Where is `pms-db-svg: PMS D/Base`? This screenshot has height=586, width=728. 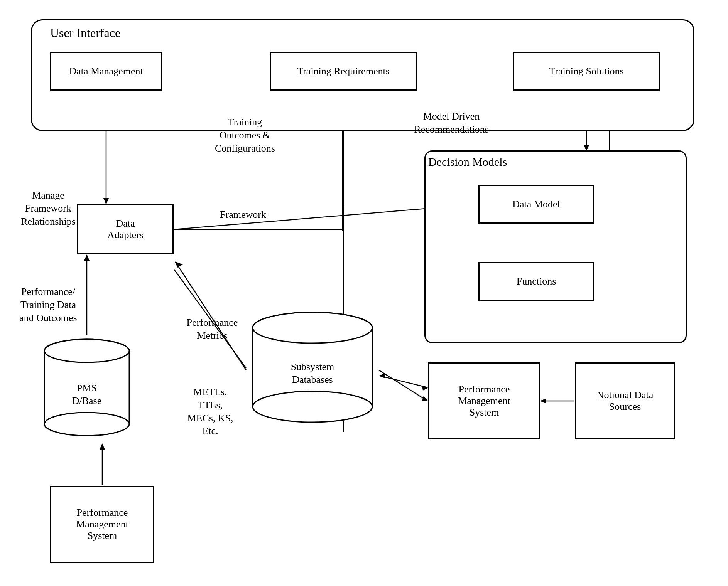 pms-db-svg: PMS D/Base is located at coordinates (87, 389).